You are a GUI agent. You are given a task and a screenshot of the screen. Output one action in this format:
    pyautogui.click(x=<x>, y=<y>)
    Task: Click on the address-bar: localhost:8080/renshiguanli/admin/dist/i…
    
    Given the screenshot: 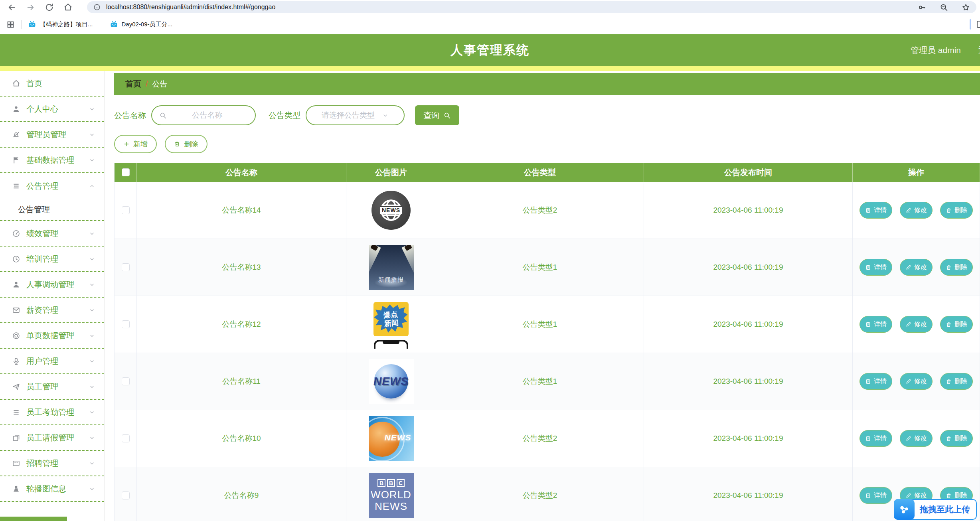 What is the action you would take?
    pyautogui.click(x=531, y=7)
    